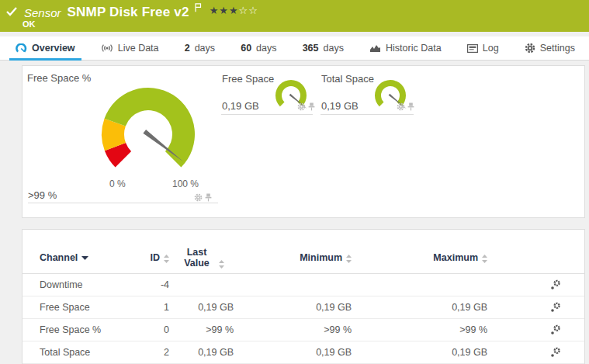 This screenshot has width=589, height=364. I want to click on channel-id: 1, so click(151, 307).